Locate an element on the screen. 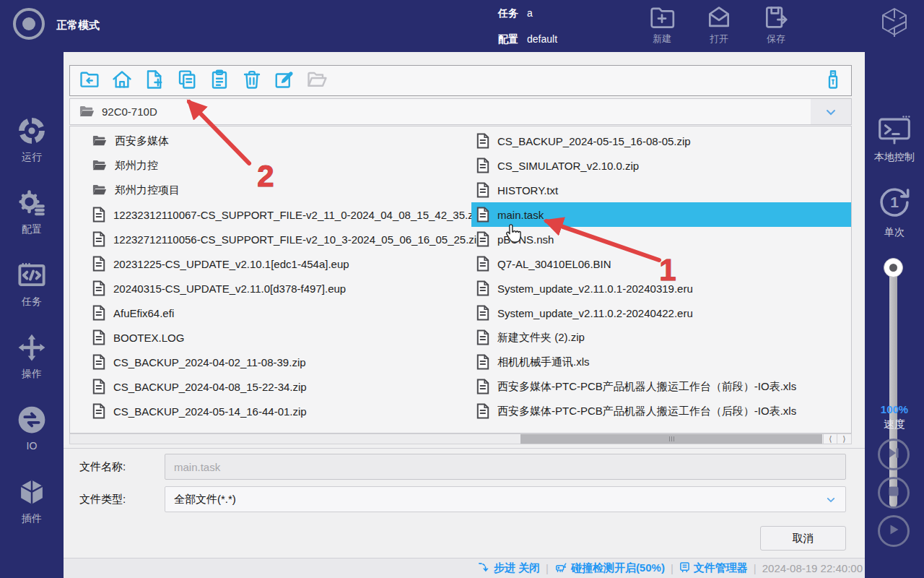  single-cycle-icon: 1 is located at coordinates (894, 217).